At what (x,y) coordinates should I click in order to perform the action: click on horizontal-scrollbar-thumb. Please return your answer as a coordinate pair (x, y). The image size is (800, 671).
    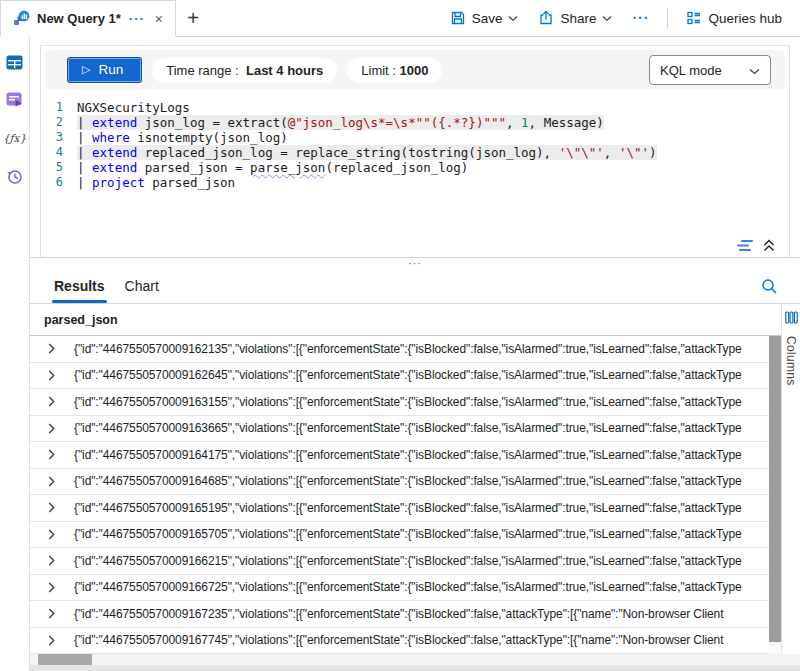
    Looking at the image, I should click on (65, 660).